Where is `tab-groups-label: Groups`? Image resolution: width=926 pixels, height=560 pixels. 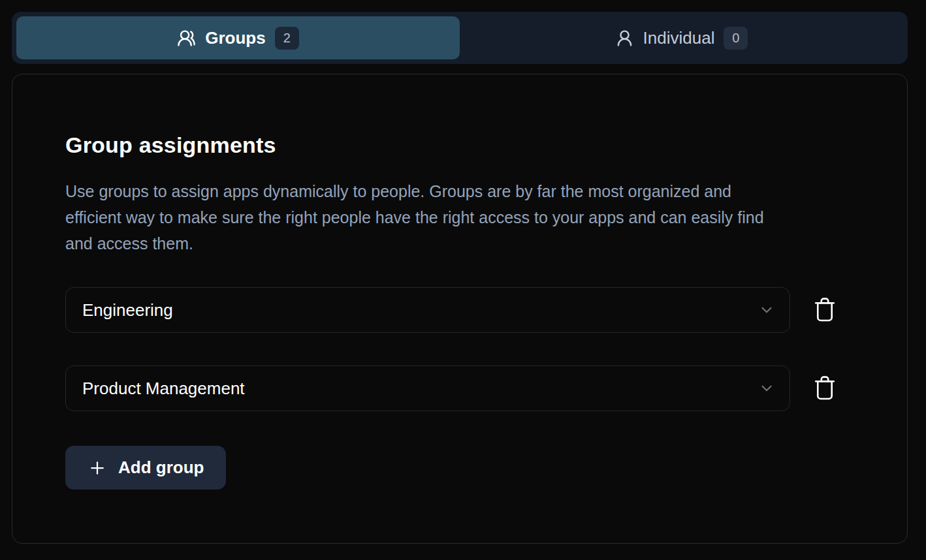
tab-groups-label: Groups is located at coordinates (235, 38).